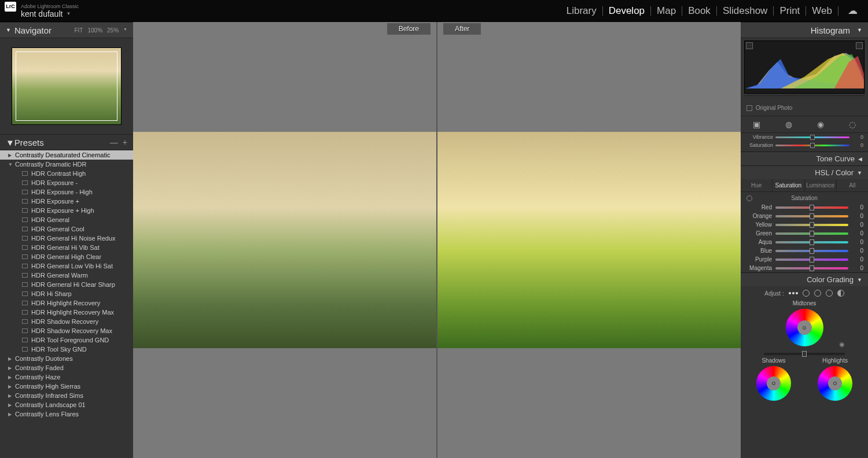  What do you see at coordinates (42, 14) in the screenshot?
I see `user-name: kent dufault` at bounding box center [42, 14].